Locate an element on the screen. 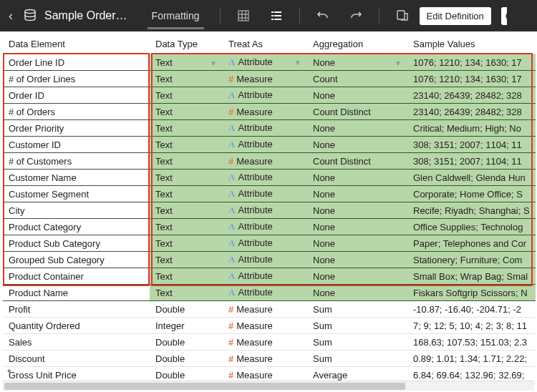 The height and width of the screenshot is (392, 537). undo-icon is located at coordinates (323, 16).